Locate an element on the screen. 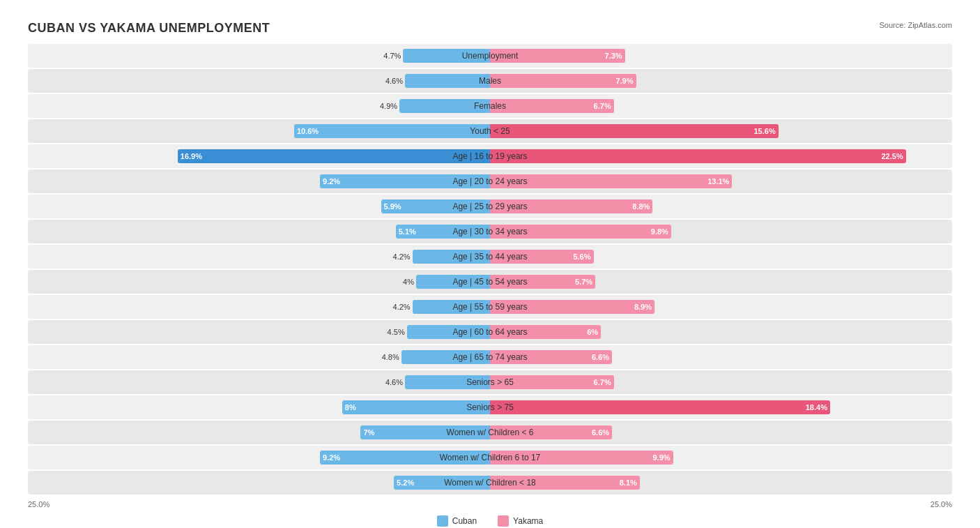  bar-yakama: 15.6% is located at coordinates (634, 131).